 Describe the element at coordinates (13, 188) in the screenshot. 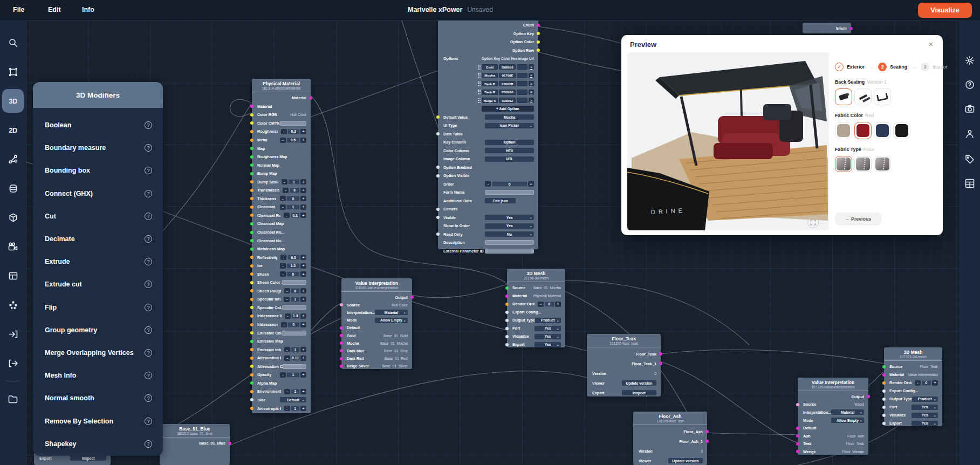

I see `database-icon` at that location.